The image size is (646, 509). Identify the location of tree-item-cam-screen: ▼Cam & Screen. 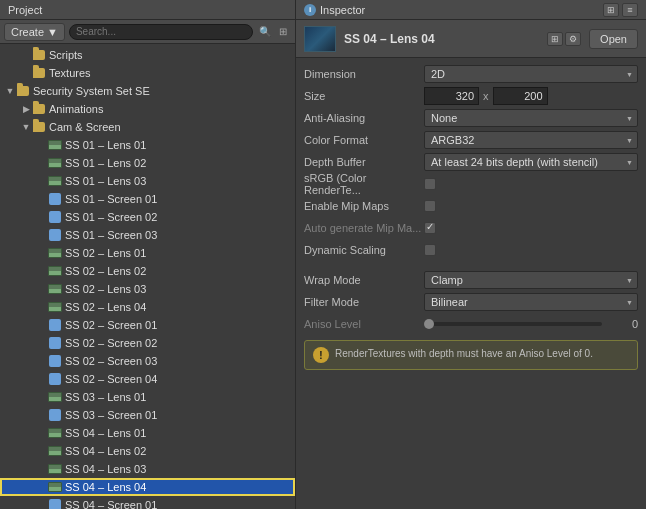
(148, 127).